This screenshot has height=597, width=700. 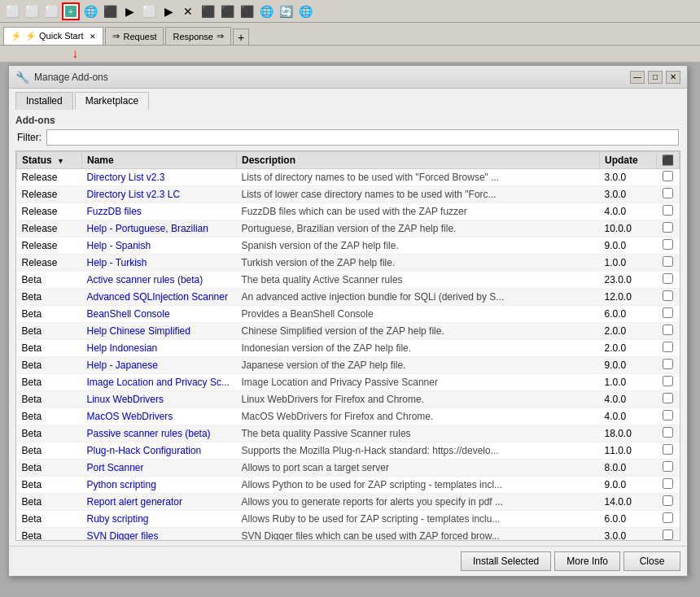 I want to click on tab-installed: Installed, so click(x=44, y=101).